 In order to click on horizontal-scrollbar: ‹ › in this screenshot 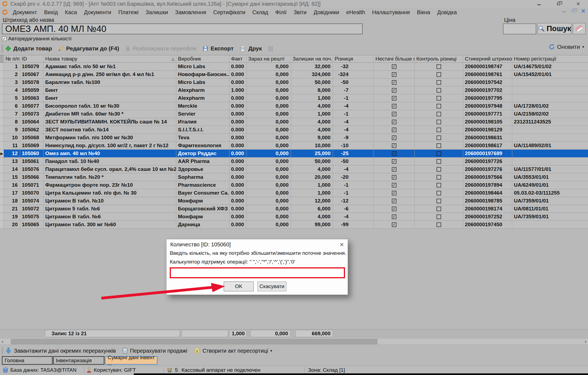, I will do `click(294, 341)`.